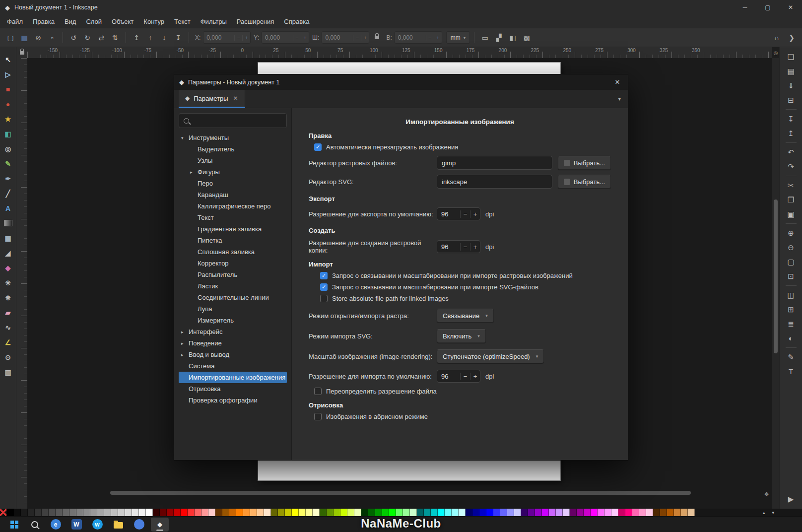 This screenshot has height=532, width=802. What do you see at coordinates (585, 182) in the screenshot?
I see `svg-editor-choose-button: Выбрать...` at bounding box center [585, 182].